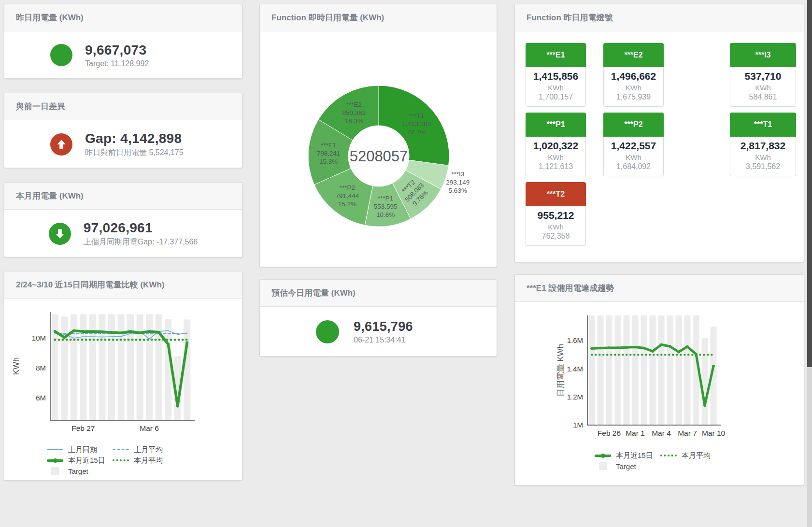 The width and height of the screenshot is (812, 527). Describe the element at coordinates (659, 380) in the screenshot. I see `e1-trend-panel: ***E1 設備用電達成趨勢 1M1.2M1.4M1.6MFeb 26Mar 1…` at that location.